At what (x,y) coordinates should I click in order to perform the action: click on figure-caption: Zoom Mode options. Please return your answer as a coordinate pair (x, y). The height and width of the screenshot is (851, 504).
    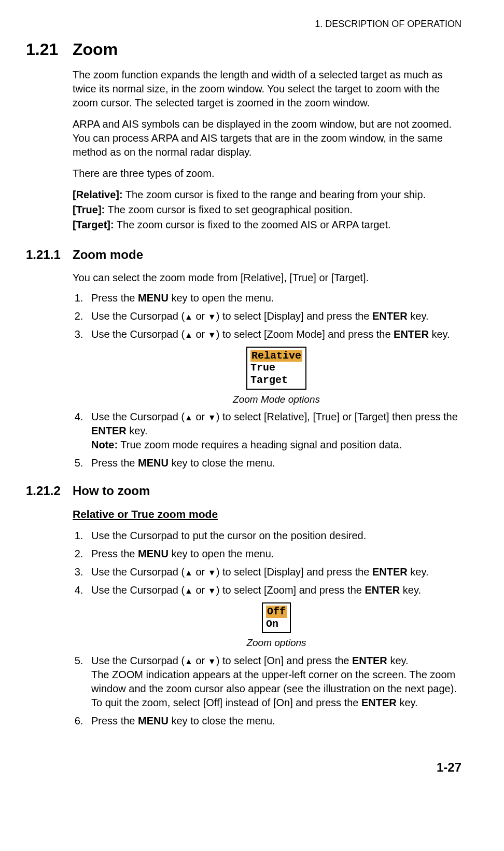
    Looking at the image, I should click on (276, 400).